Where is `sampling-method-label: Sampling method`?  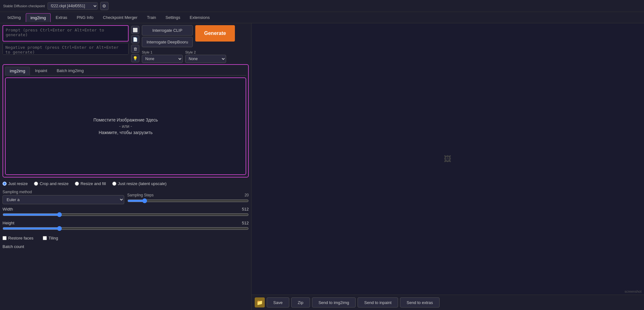
sampling-method-label: Sampling method is located at coordinates (64, 192).